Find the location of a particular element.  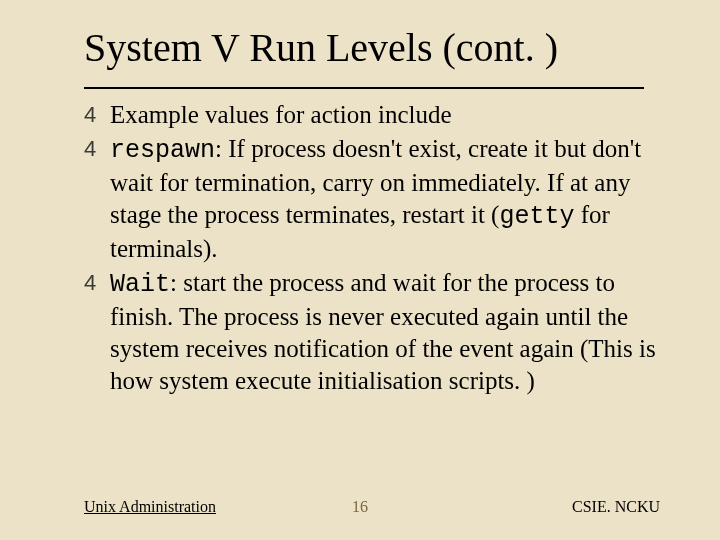

footer-left: Unix Administration is located at coordinates (150, 507).